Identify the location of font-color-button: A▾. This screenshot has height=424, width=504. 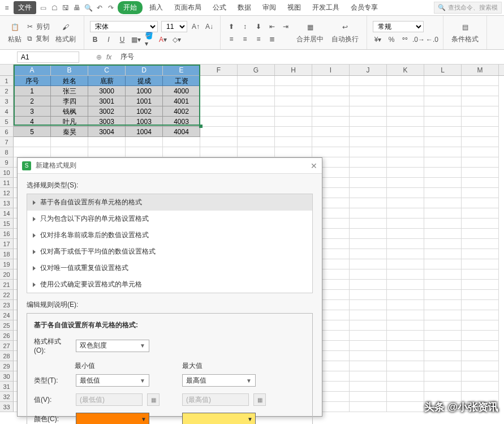
(163, 40).